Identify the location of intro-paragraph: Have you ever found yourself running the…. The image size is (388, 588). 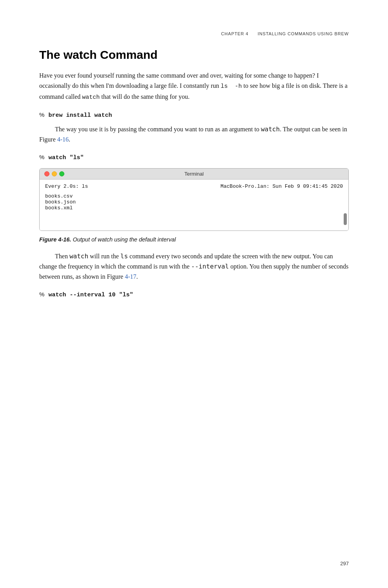
(194, 87).